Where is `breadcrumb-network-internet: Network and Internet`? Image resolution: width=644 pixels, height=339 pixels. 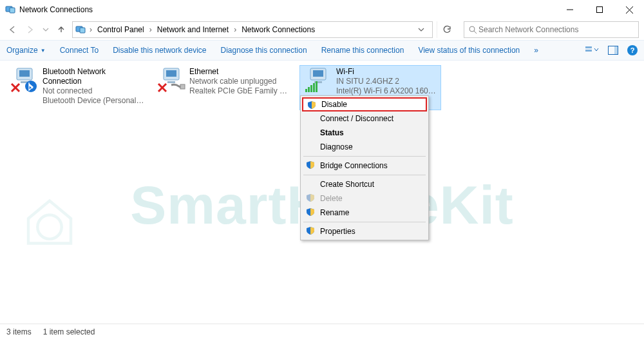 breadcrumb-network-internet: Network and Internet is located at coordinates (193, 30).